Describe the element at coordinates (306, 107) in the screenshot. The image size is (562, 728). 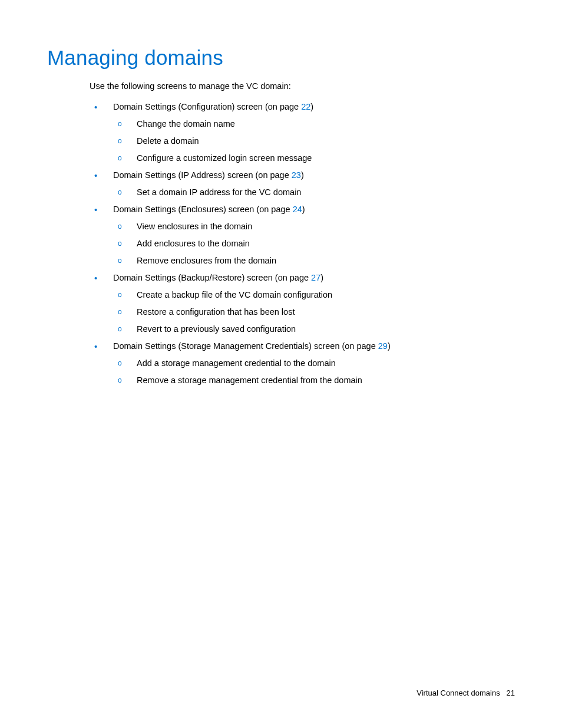
I see `page-reference-link: 22` at that location.